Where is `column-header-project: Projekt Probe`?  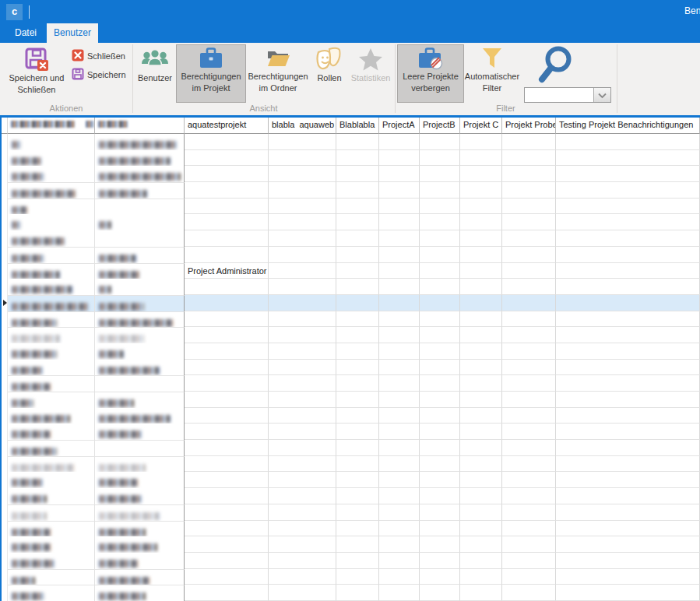
column-header-project: Projekt Probe is located at coordinates (529, 126).